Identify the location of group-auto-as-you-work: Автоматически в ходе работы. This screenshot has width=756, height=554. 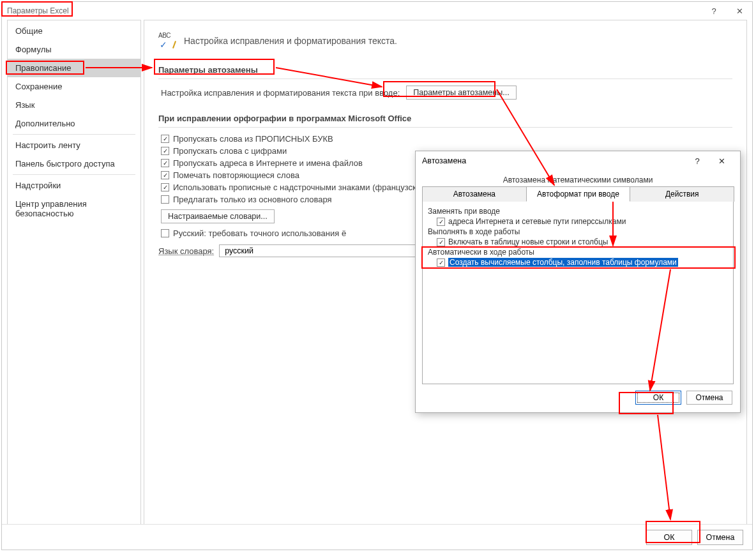
(578, 252).